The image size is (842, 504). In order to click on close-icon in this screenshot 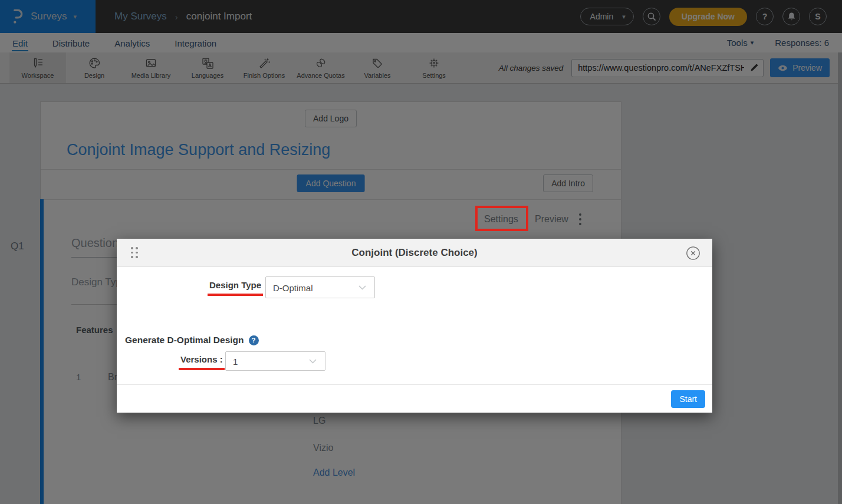, I will do `click(693, 253)`.